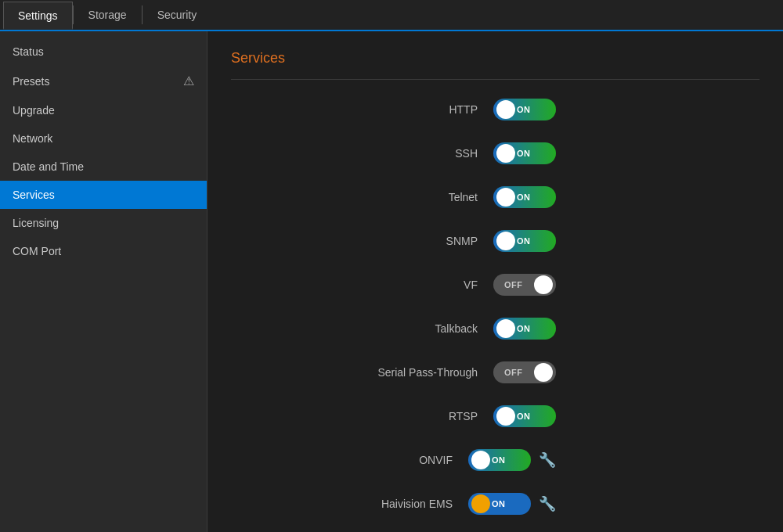  I want to click on service-row-rtsp: RTSP ON, so click(495, 416).